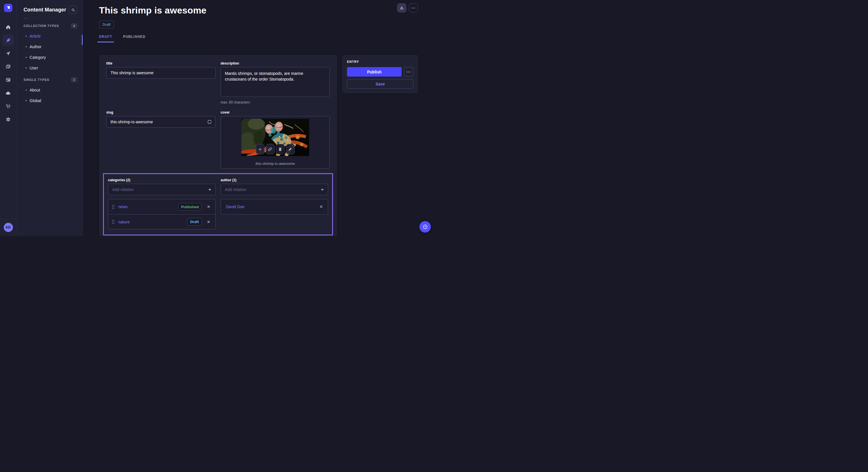 Image resolution: width=868 pixels, height=472 pixels. Describe the element at coordinates (162, 207) in the screenshot. I see `relation-row-news: news Published ✕` at that location.